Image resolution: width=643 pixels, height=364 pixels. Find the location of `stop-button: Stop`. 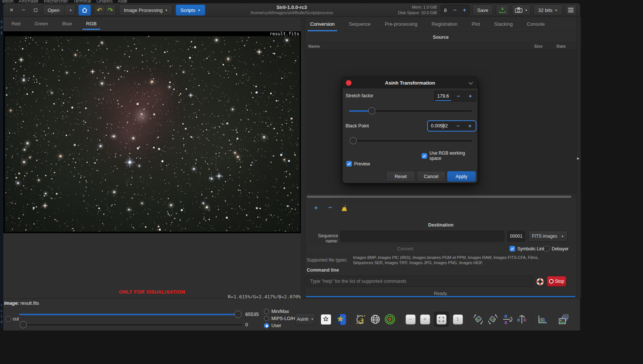

stop-button: Stop is located at coordinates (557, 281).